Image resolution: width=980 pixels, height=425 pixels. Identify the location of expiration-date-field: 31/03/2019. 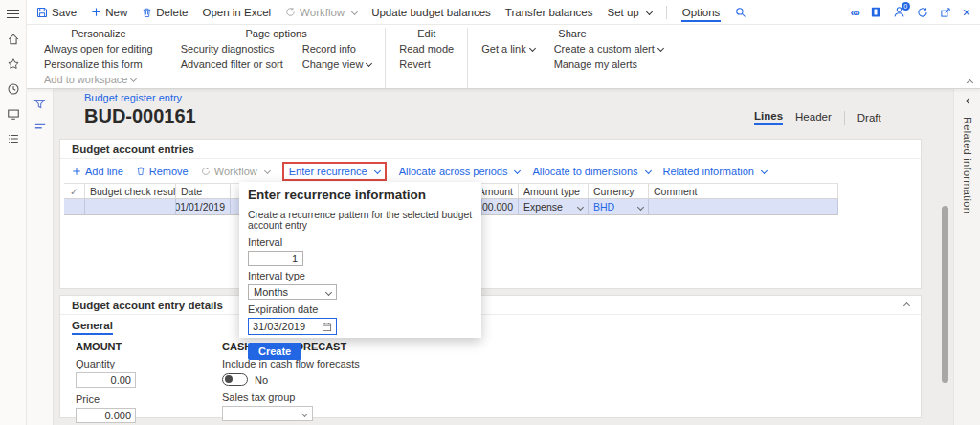
(293, 326).